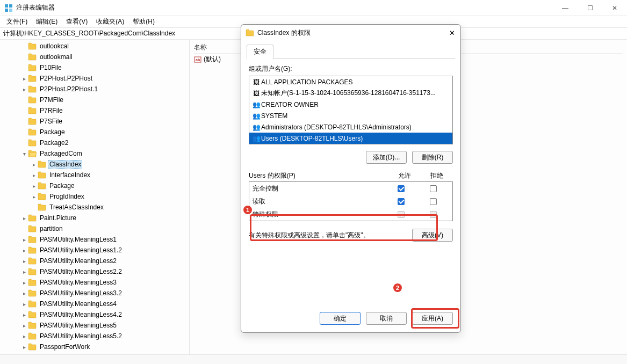 The height and width of the screenshot is (364, 627). I want to click on user-row: 👥Users (DESKTOP-82TLHLS\Users), so click(351, 139).